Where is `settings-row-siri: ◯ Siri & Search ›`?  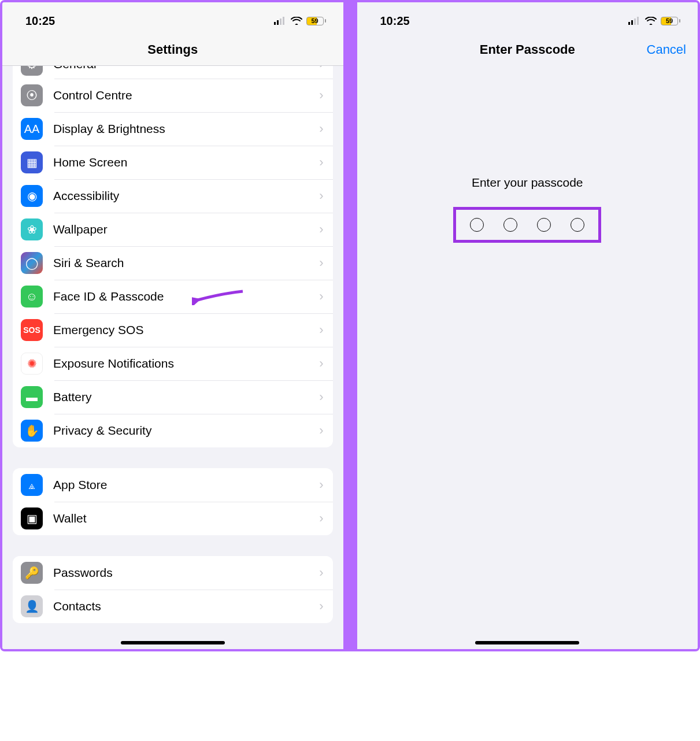 settings-row-siri: ◯ Siri & Search › is located at coordinates (173, 263).